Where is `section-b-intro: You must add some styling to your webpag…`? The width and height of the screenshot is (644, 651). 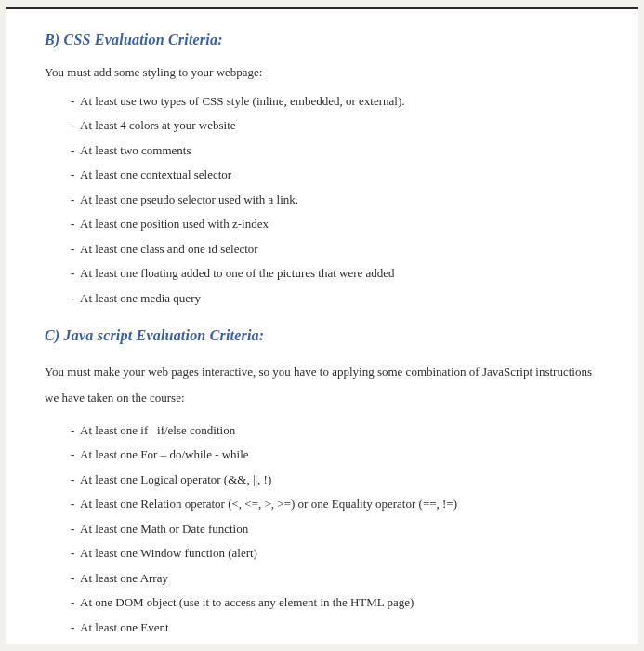 section-b-intro: You must add some styling to your webpag… is located at coordinates (323, 73).